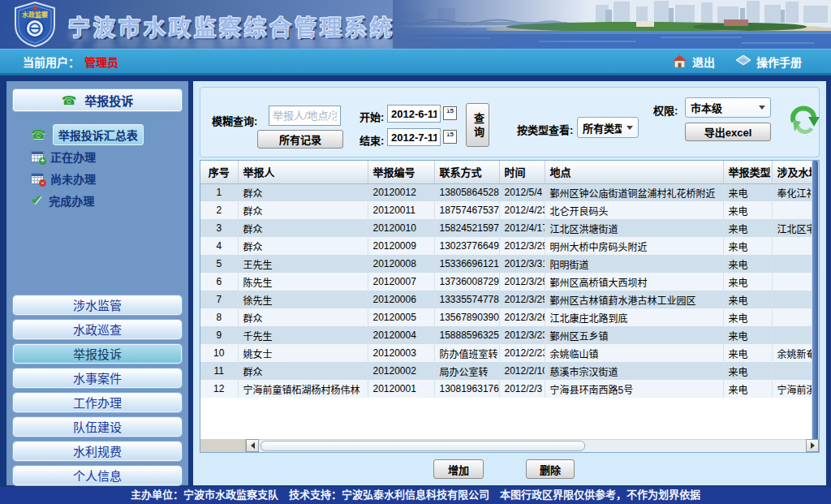  Describe the element at coordinates (506, 353) in the screenshot. I see `table-row: 10 姚女士 20120003 防办值班室转 2012/2/23 余姚临山镇 来…` at that location.